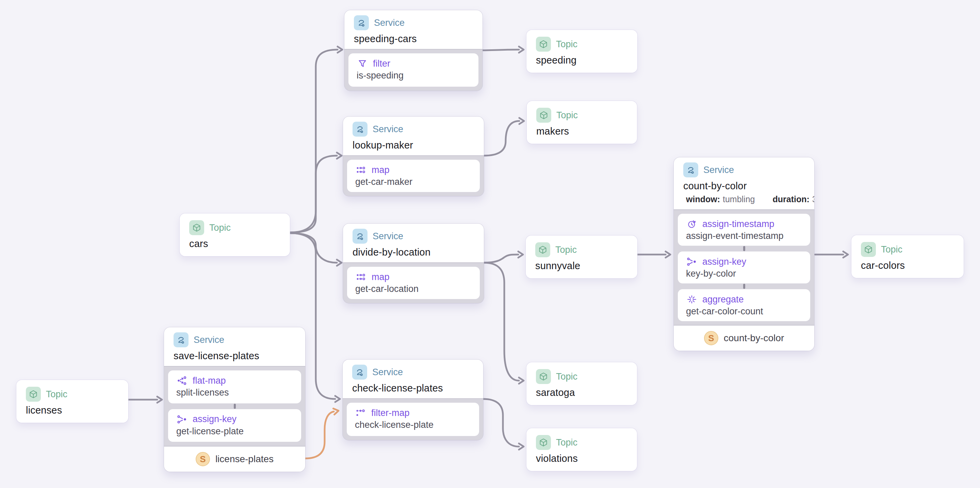 This screenshot has height=488, width=980. Describe the element at coordinates (235, 235) in the screenshot. I see `topic-node-cars: Topic cars` at that location.